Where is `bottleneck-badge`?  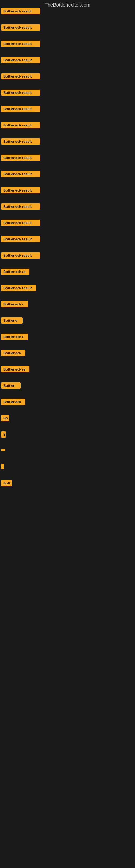 bottleneck-badge is located at coordinates (3, 450).